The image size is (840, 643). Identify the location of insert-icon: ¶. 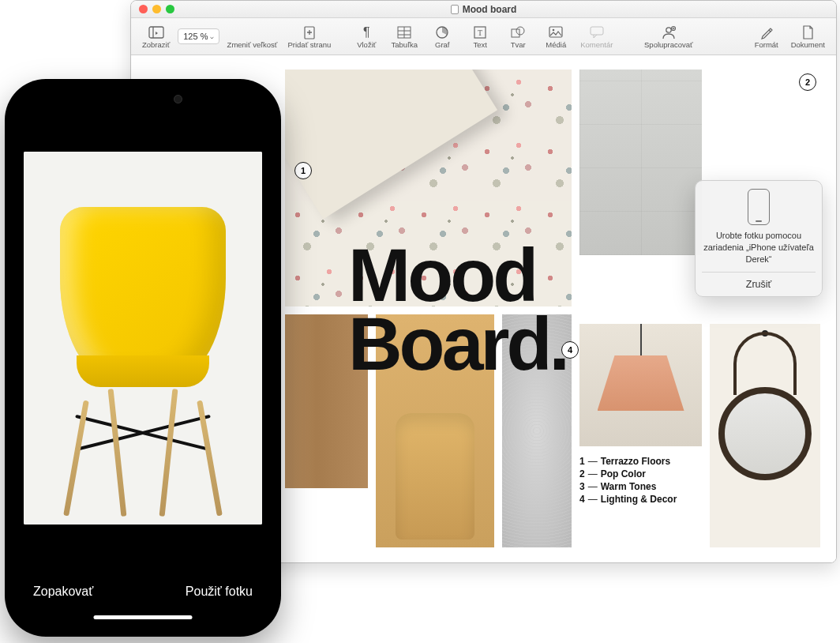
(366, 32).